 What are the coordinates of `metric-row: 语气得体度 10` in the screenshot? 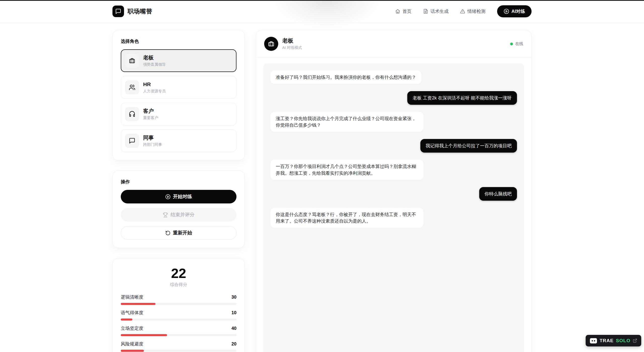 It's located at (179, 315).